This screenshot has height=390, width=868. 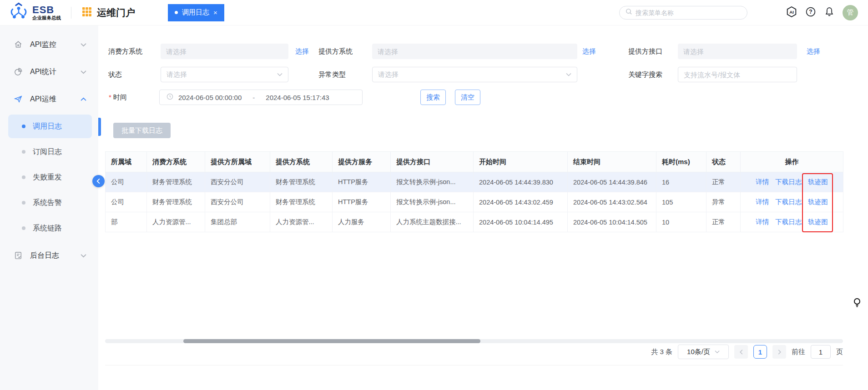 What do you see at coordinates (98, 181) in the screenshot?
I see `sidebar-collapse-button` at bounding box center [98, 181].